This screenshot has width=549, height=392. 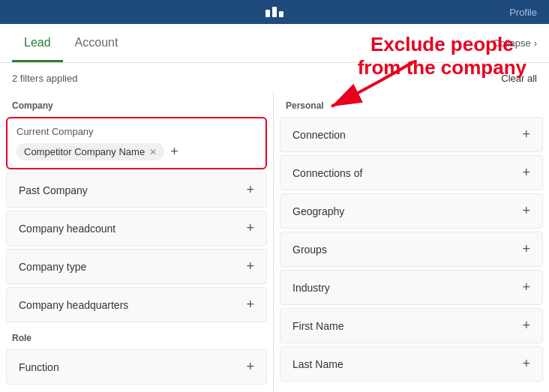 I want to click on connections-of-label: Connections of, so click(x=327, y=173).